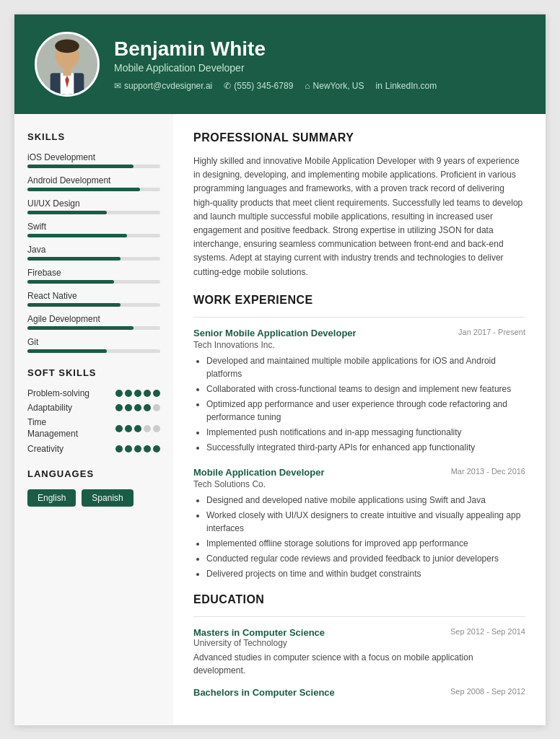 Image resolution: width=560 pixels, height=739 pixels. I want to click on soft-skill-creativity-dots, so click(138, 449).